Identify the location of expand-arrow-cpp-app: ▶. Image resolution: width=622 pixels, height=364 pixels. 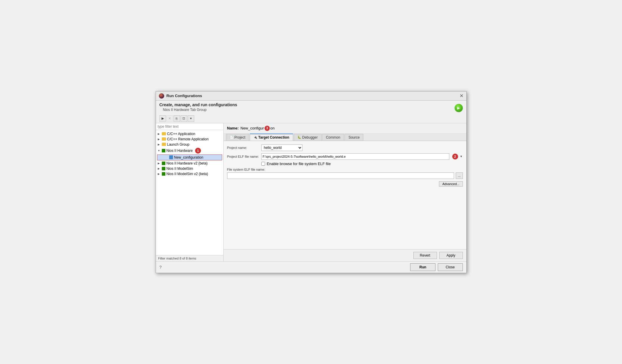
(159, 134).